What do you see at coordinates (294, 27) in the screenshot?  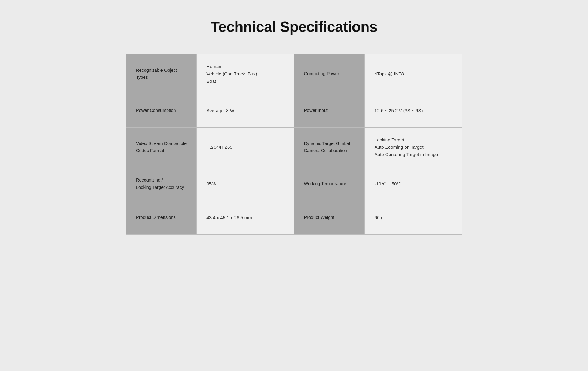 I see `page-title: Technical Specifications` at bounding box center [294, 27].